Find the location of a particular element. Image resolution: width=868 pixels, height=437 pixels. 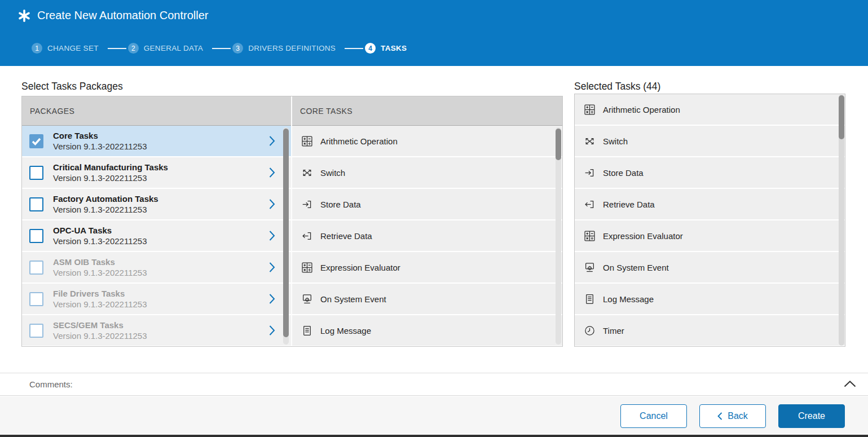

check-icon is located at coordinates (36, 141).